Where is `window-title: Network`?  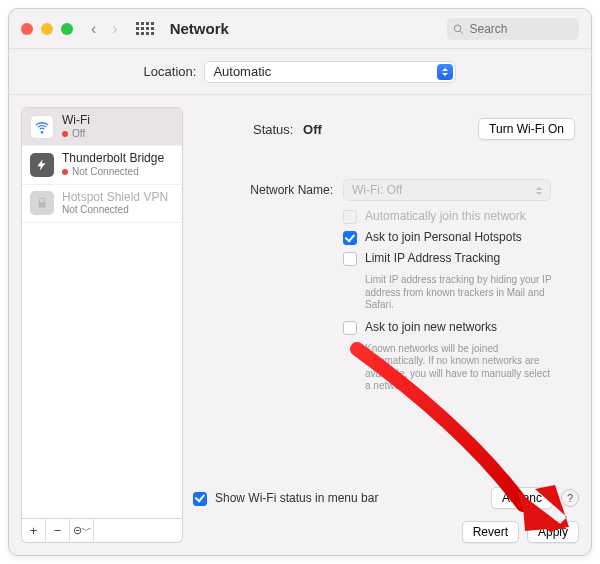
window-title: Network is located at coordinates (200, 28).